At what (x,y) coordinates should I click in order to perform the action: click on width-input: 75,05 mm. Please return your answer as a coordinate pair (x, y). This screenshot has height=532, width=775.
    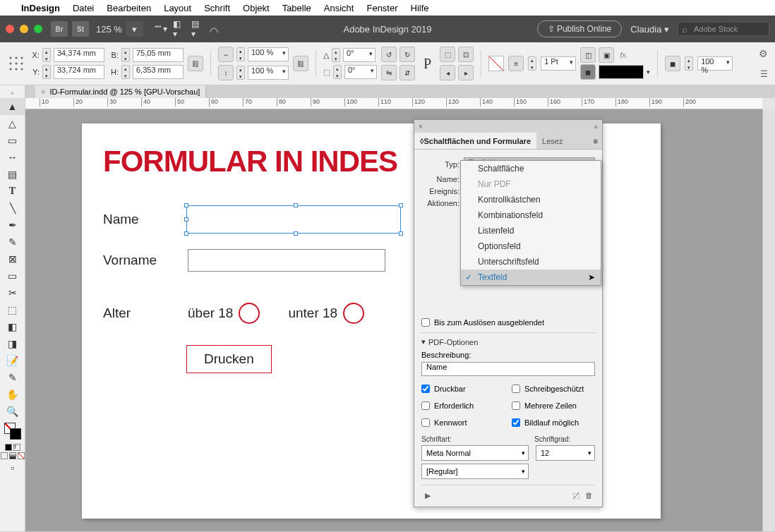
    Looking at the image, I should click on (158, 55).